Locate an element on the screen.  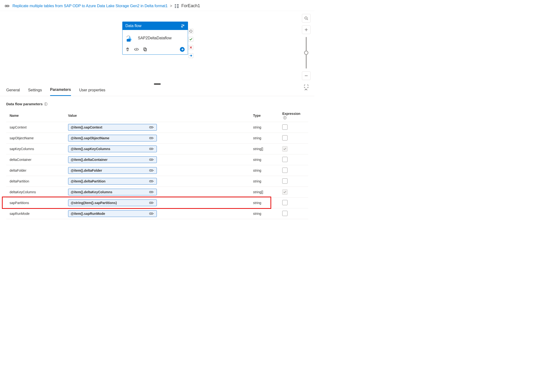
param-value-input: @item().sapKeyColumns is located at coordinates (112, 149).